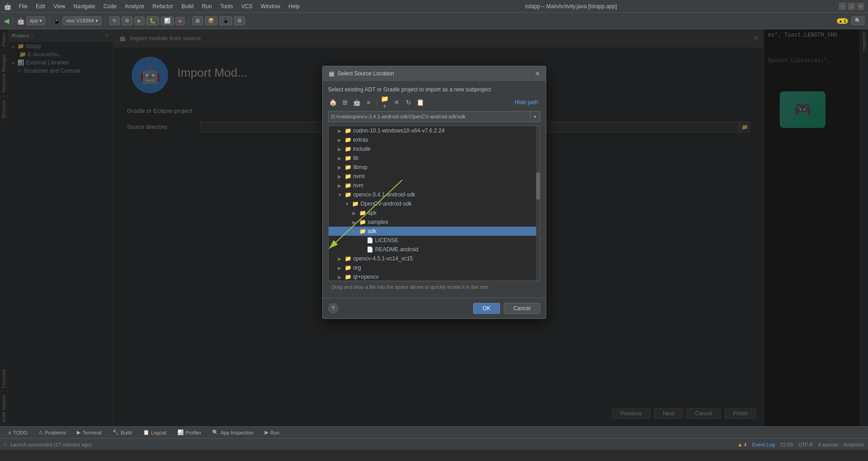 This screenshot has width=868, height=461. Describe the element at coordinates (189, 432) in the screenshot. I see `tab-profiler: 📊 Profiler` at that location.